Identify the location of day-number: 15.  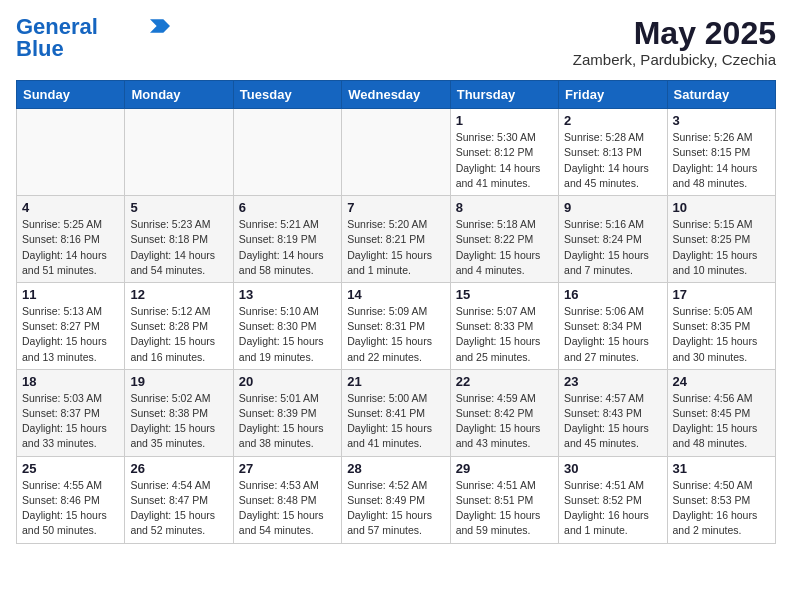
(504, 294).